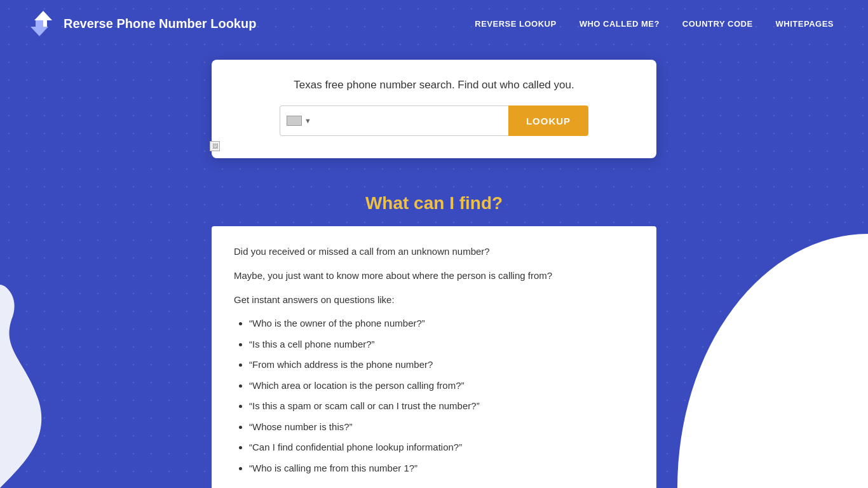 The width and height of the screenshot is (868, 488). Describe the element at coordinates (442, 324) in the screenshot. I see `list-item-1: “Who is the owner of the phone number?”` at that location.